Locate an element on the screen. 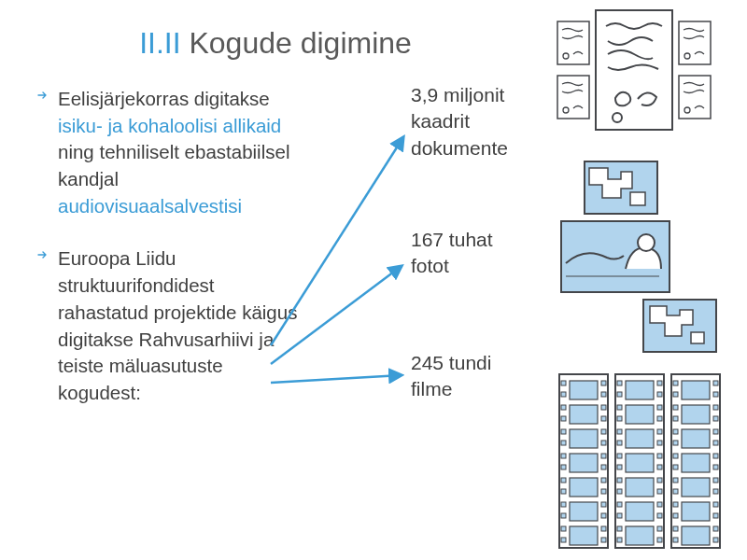 The height and width of the screenshot is (560, 747). slide-title: II.II Kogude digimine is located at coordinates (275, 43).